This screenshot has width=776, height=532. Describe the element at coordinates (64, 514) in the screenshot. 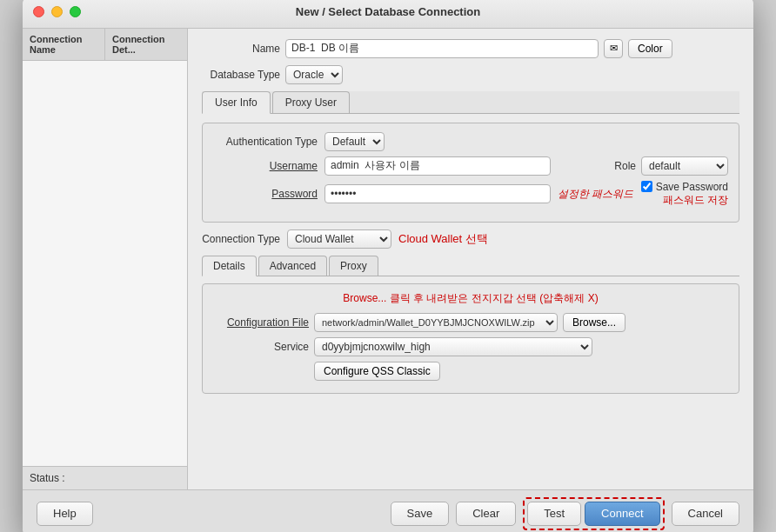

I see `help-button: Help` at that location.